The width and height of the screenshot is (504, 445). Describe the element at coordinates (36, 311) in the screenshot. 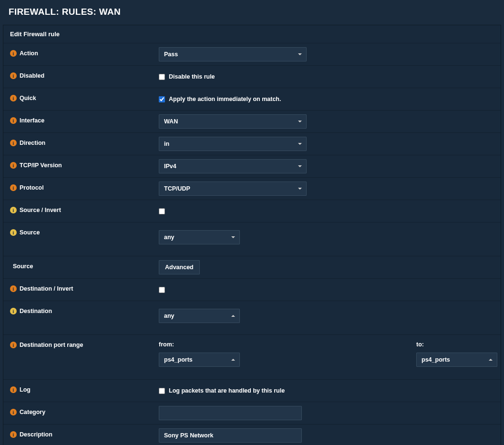

I see `label-destination-text: Destination` at that location.